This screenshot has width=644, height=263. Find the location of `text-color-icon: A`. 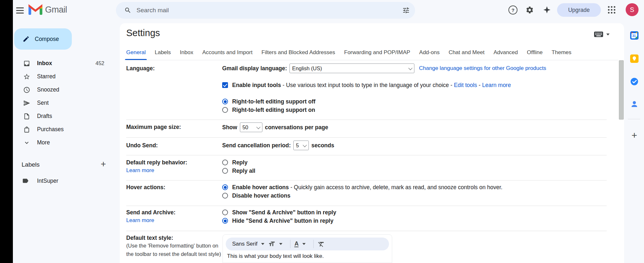

text-color-icon: A is located at coordinates (296, 244).